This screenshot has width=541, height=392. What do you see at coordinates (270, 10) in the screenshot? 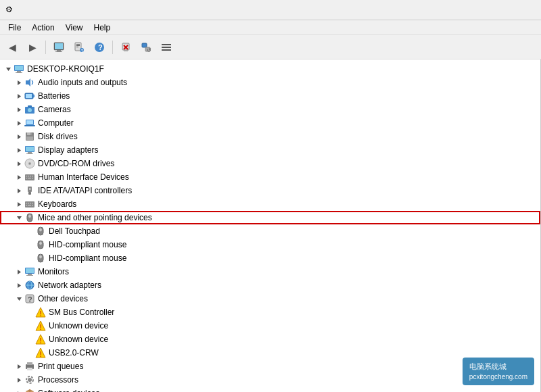
I see `title-bar: ⚙` at bounding box center [270, 10].